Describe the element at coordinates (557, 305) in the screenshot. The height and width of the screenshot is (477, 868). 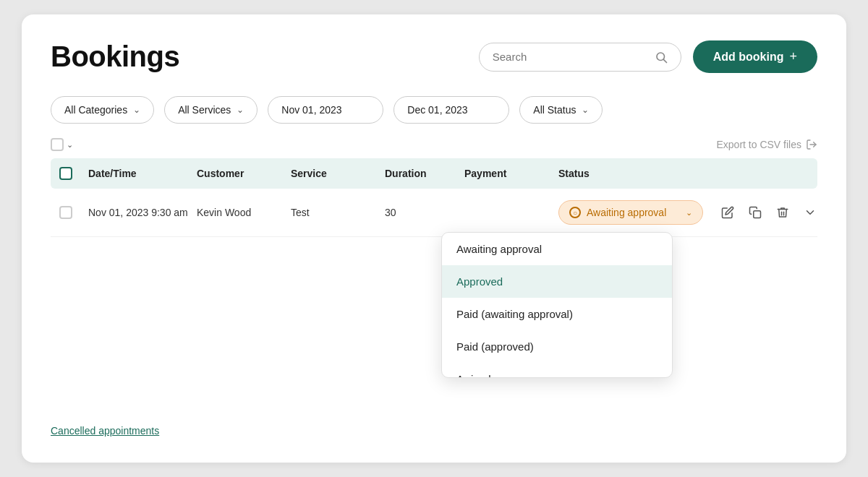
I see `dropdown-list: Awaiting approval Approved Paid (awaitin…` at that location.